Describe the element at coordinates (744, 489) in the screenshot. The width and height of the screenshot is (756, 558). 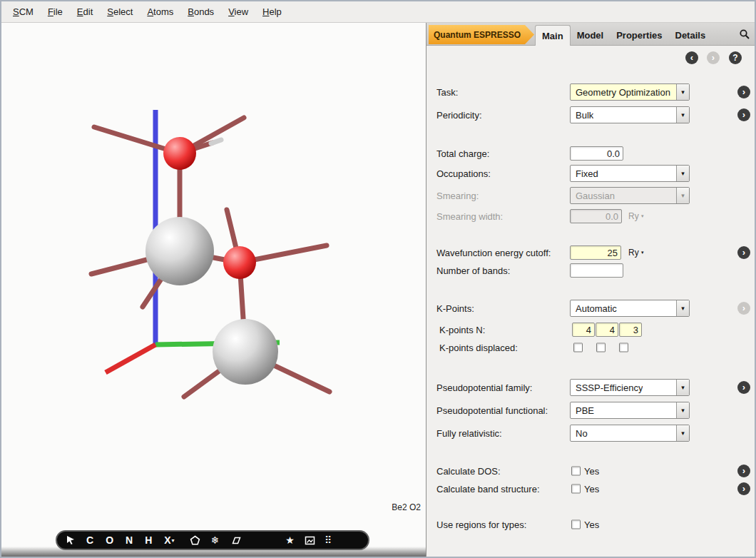
I see `calc-band-detail-button: ›` at that location.